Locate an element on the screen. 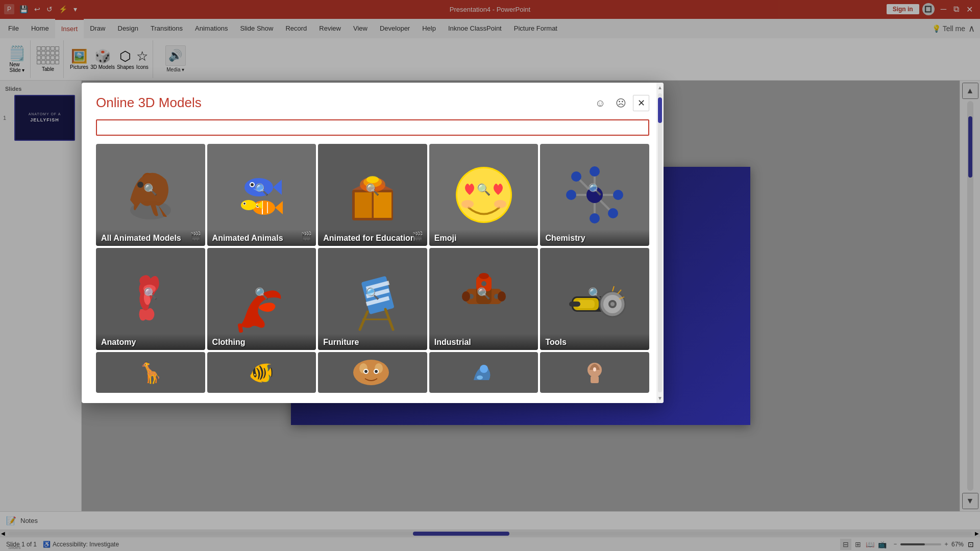 This screenshot has height=551, width=980. modal-scrollbar: ▲ ▼ is located at coordinates (660, 243).